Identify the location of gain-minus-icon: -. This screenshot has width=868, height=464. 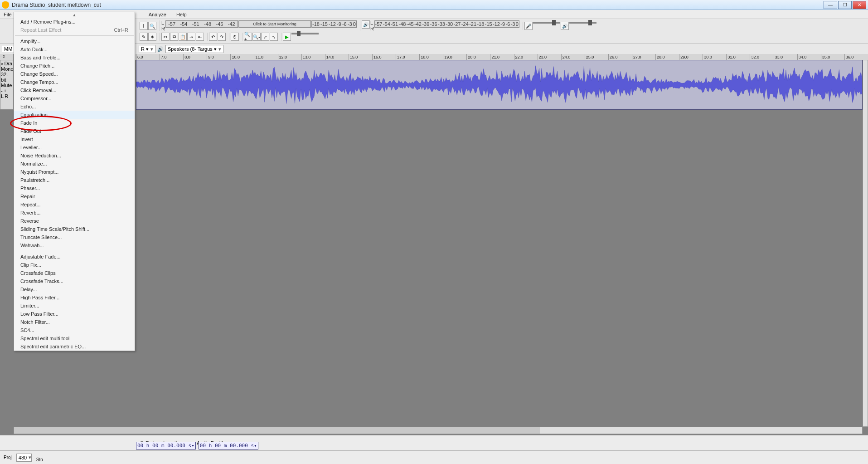
(2, 91).